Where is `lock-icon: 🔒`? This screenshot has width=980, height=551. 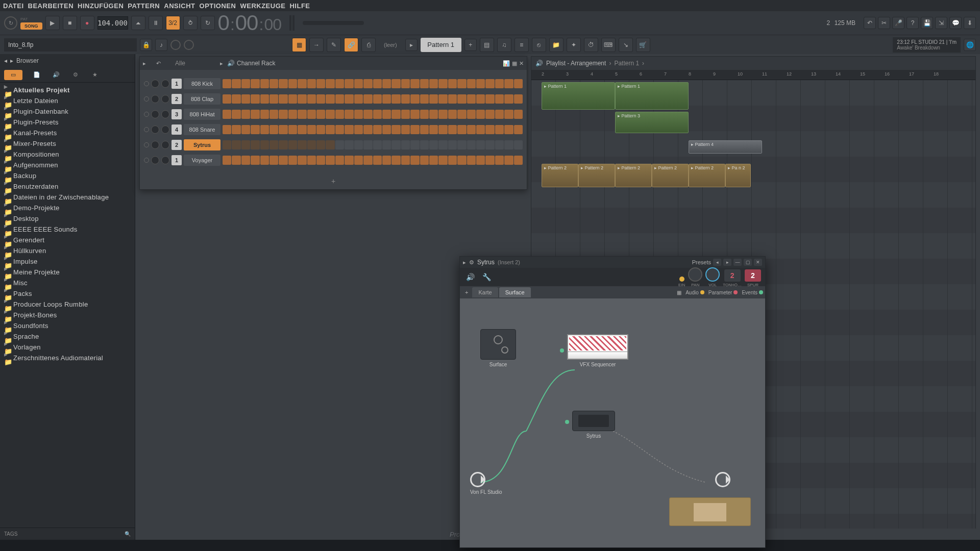
lock-icon: 🔒 is located at coordinates (146, 45).